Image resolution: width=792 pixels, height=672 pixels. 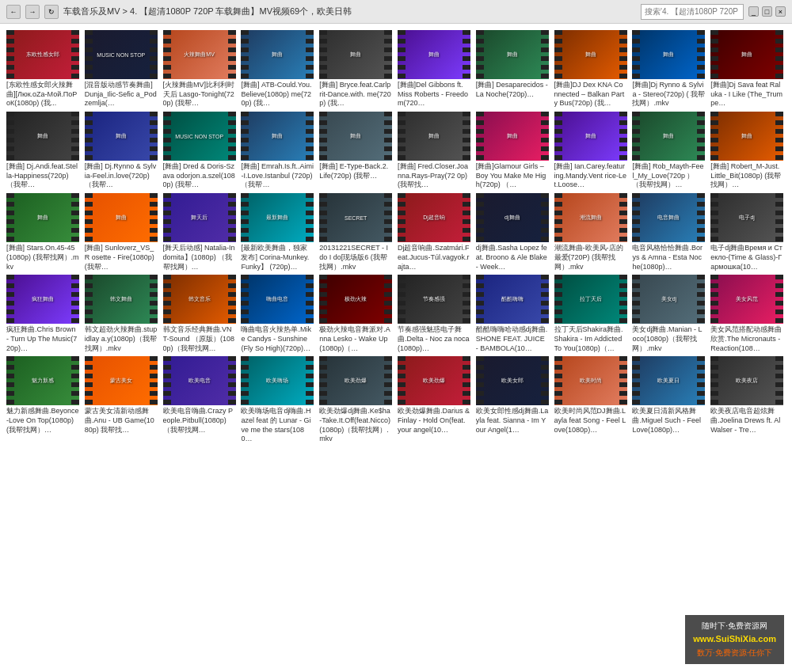 What do you see at coordinates (356, 313) in the screenshot?
I see `video-item: 极劲火辣极劲火辣电音舞派对.Anna Lesko - Wake Up(1080p…` at bounding box center [356, 313].